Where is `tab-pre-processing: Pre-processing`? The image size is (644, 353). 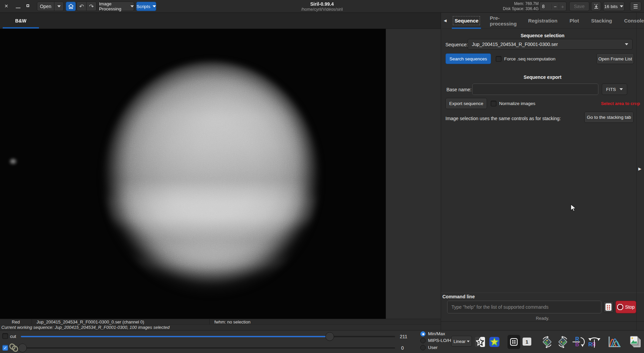
tab-pre-processing: Pre-processing is located at coordinates (503, 21).